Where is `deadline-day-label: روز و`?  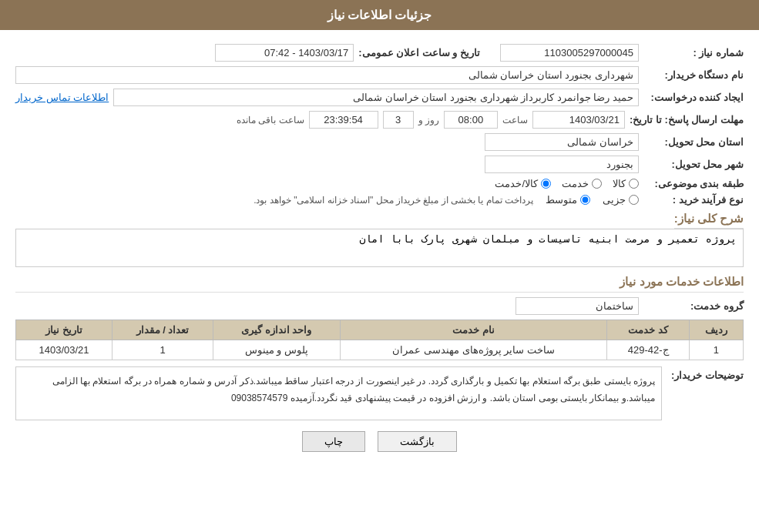
deadline-day-label: روز و is located at coordinates (428, 120).